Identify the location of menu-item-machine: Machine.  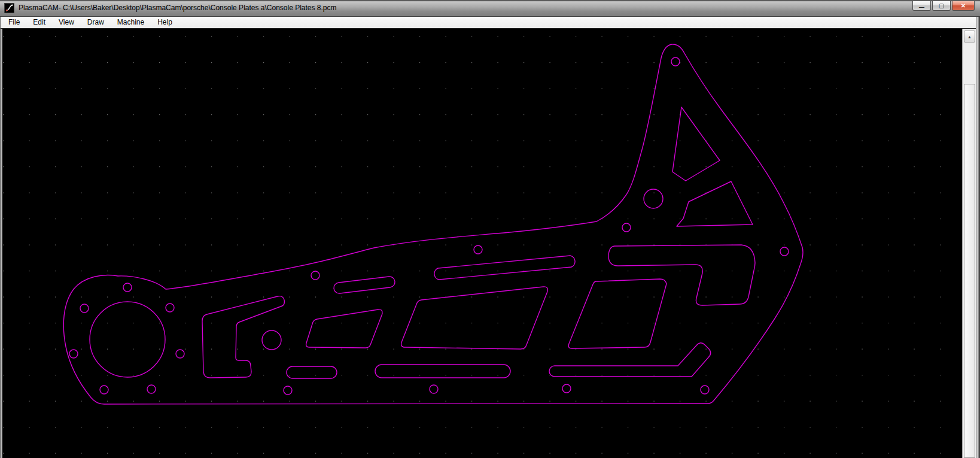
(130, 23).